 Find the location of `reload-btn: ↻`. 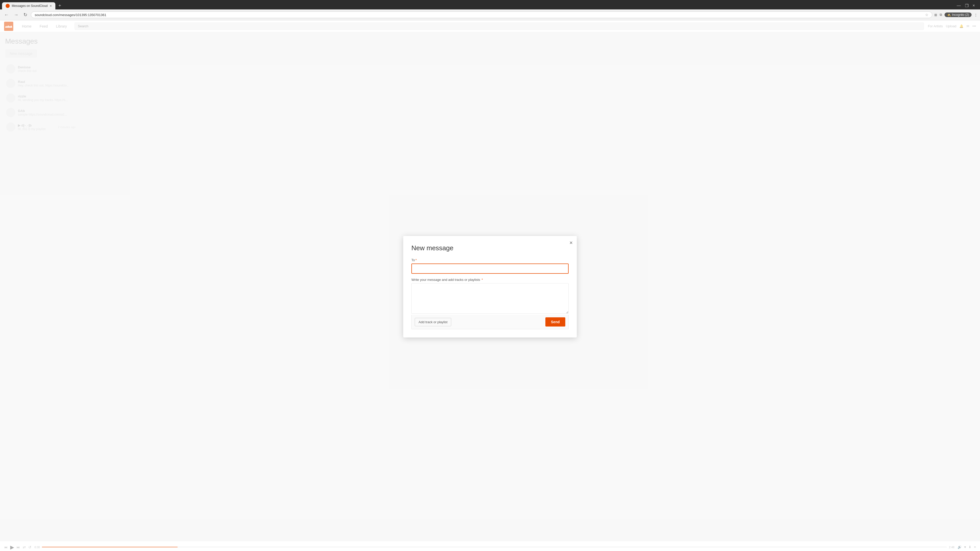

reload-btn: ↻ is located at coordinates (25, 15).